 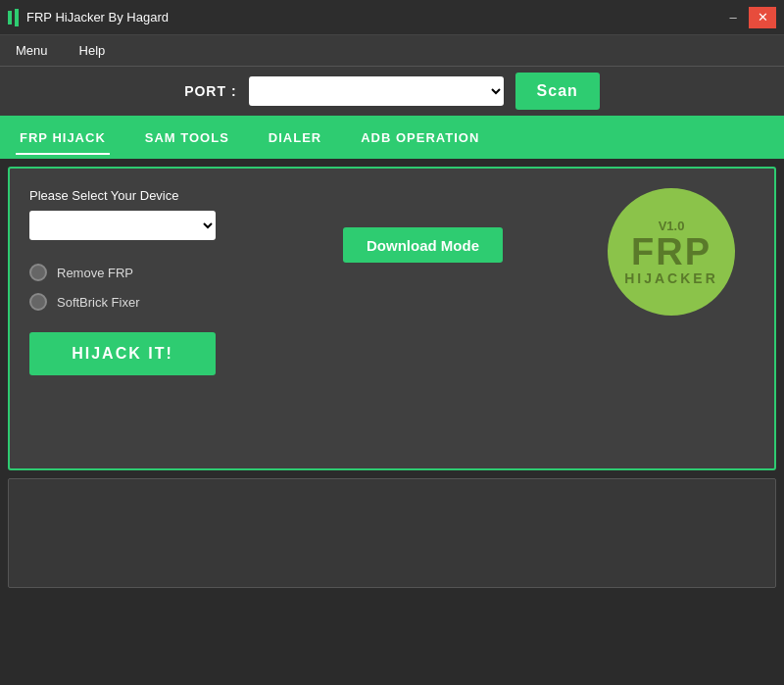 I want to click on radio-label-remove-frp: Remove FRP, so click(x=95, y=272).